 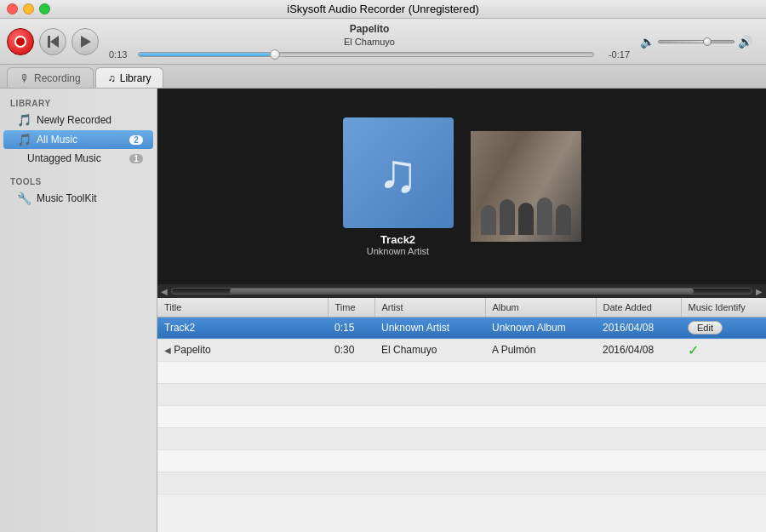 I want to click on edit-button: Edit, so click(x=705, y=328).